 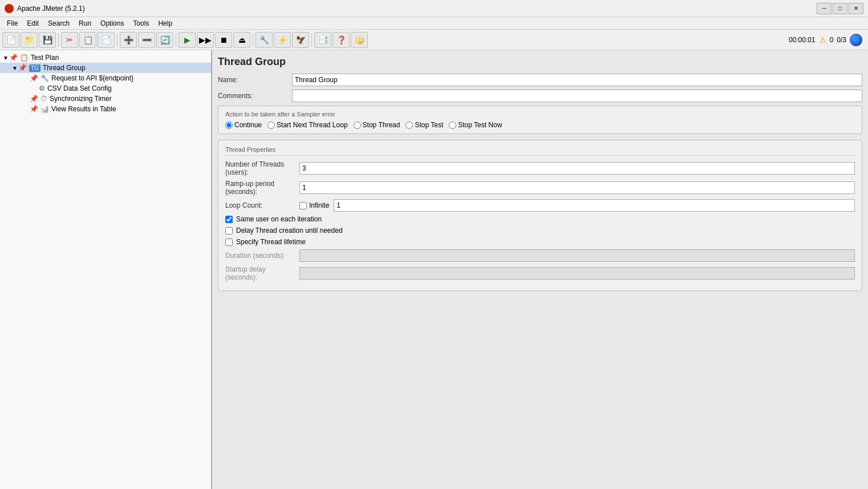 I want to click on duration-input, so click(x=577, y=256).